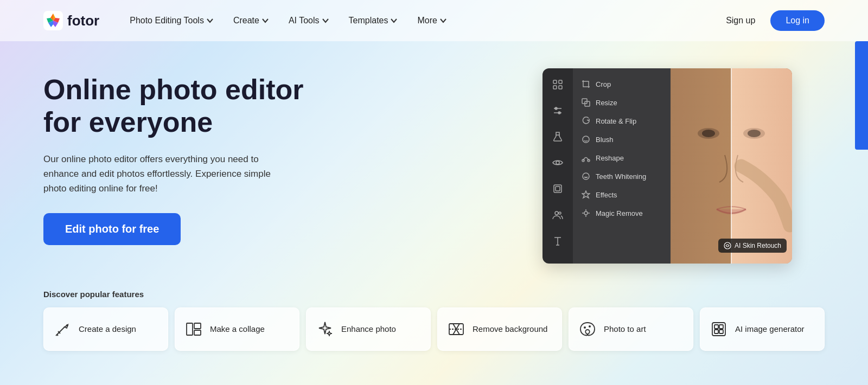 The width and height of the screenshot is (868, 385). What do you see at coordinates (174, 106) in the screenshot?
I see `hero-title: Online photo editor for everyone` at bounding box center [174, 106].